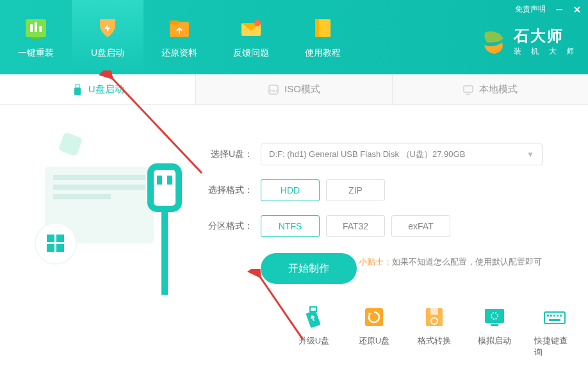 The image size is (588, 371). What do you see at coordinates (294, 90) in the screenshot?
I see `tabs: U盘启动 ISO ISO模式 本地模式` at bounding box center [294, 90].